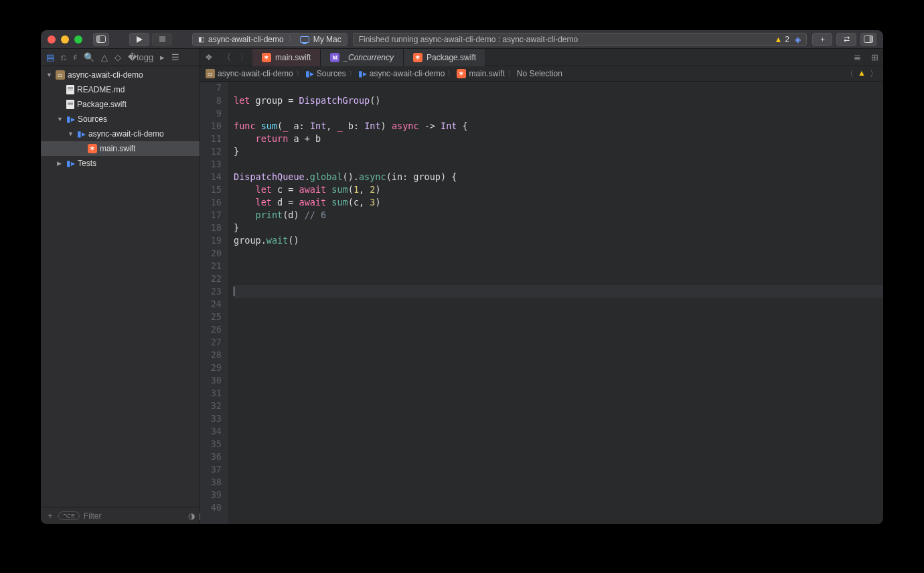 The image size is (924, 573). What do you see at coordinates (216, 329) in the screenshot?
I see `line-number: 26` at bounding box center [216, 329].